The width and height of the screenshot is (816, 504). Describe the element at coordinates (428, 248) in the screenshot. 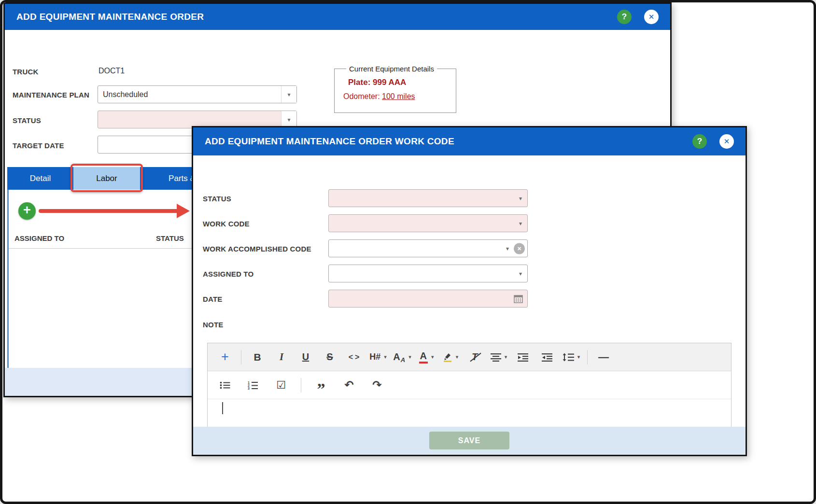

I see `work-accomplished-select: ▾ ✕` at that location.